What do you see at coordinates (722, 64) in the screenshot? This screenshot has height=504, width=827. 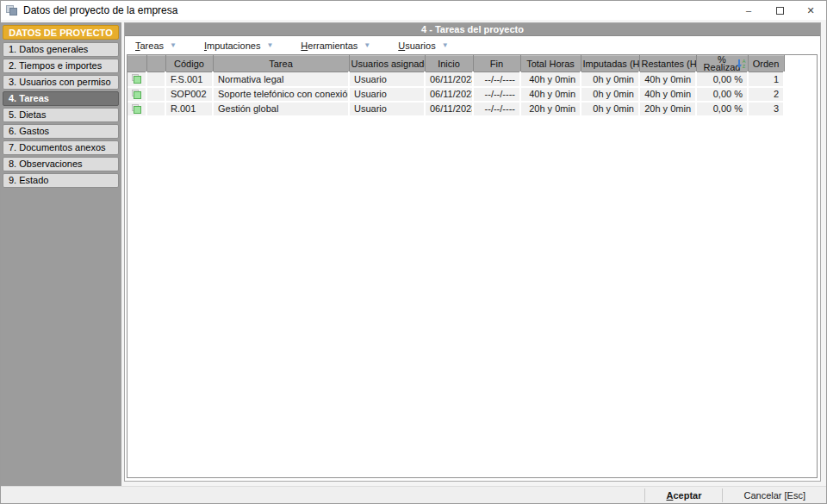 I see `column-realizado: % Realizad A Z` at bounding box center [722, 64].